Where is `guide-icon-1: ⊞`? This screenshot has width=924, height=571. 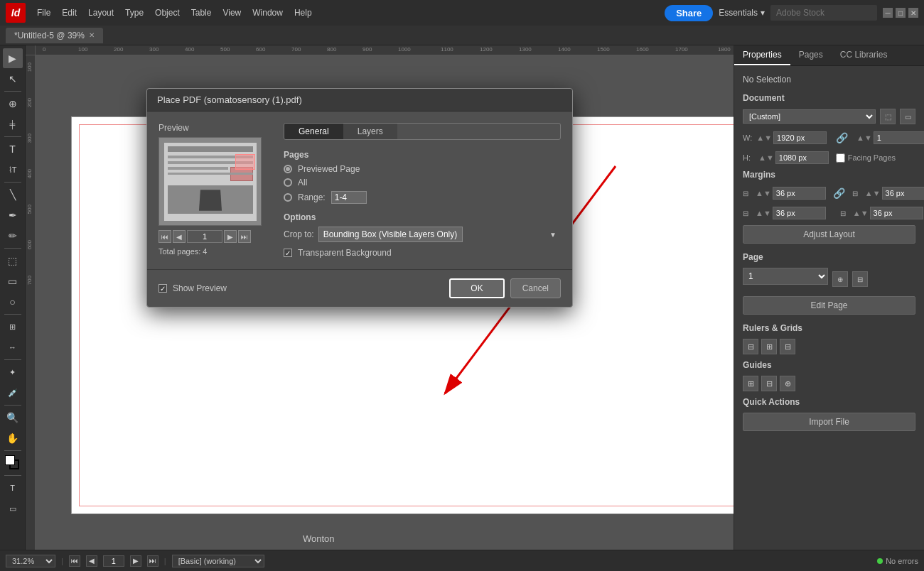
guide-icon-1: ⊞ is located at coordinates (751, 384).